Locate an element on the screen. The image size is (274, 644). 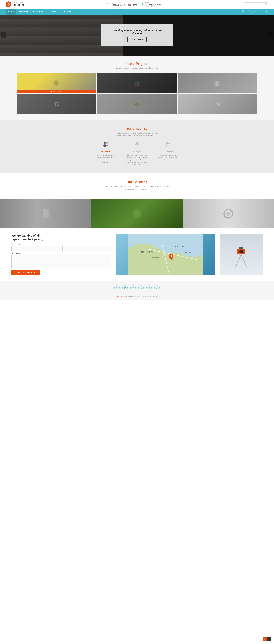
send-button: SEND A MESSAGE is located at coordinates (26, 272).